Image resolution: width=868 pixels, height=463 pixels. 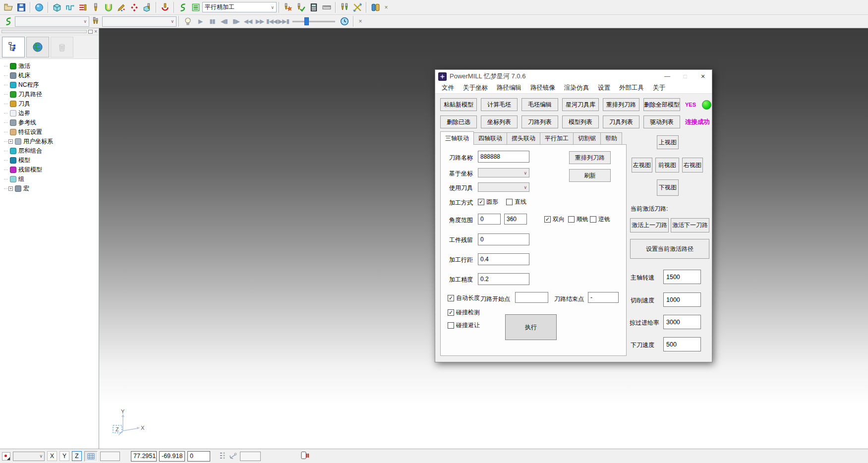 What do you see at coordinates (554, 219) in the screenshot?
I see `bidirectional-option: ✓ 双向` at bounding box center [554, 219].